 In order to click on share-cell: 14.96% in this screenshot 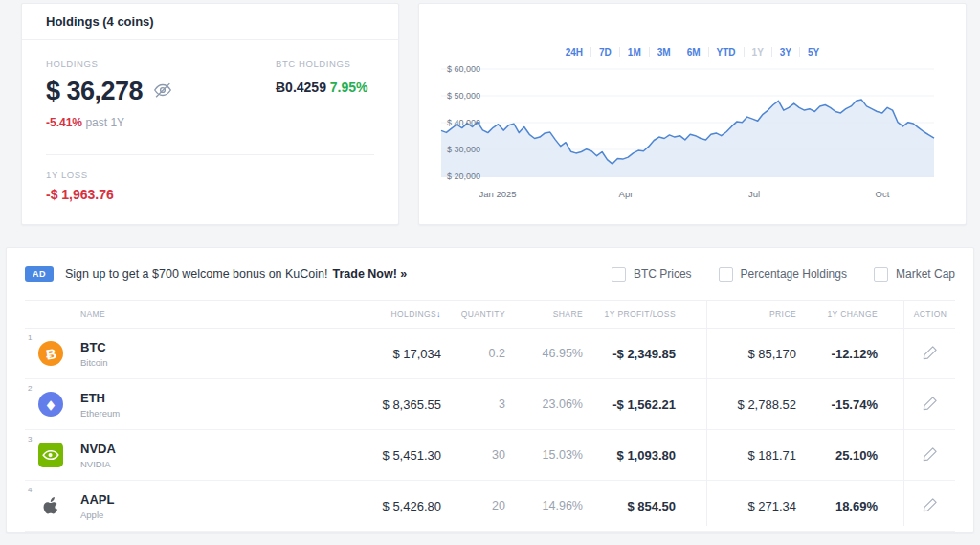, I will do `click(544, 506)`.